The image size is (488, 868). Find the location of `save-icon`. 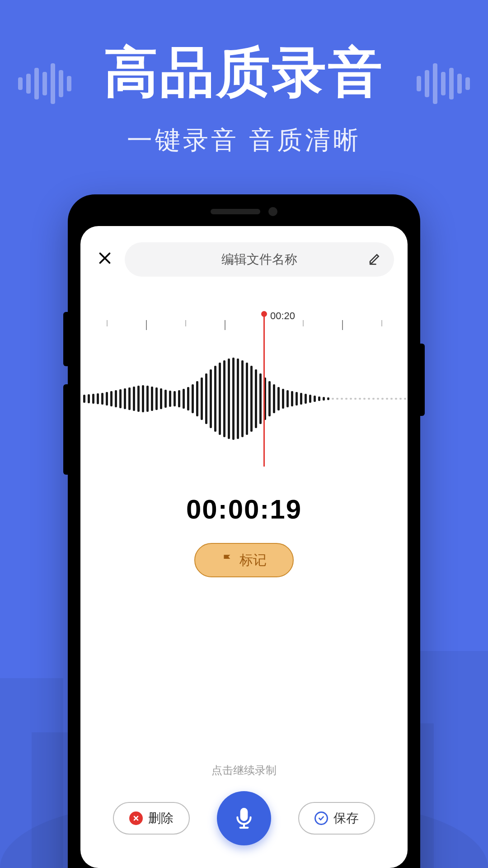

save-icon is located at coordinates (321, 818).